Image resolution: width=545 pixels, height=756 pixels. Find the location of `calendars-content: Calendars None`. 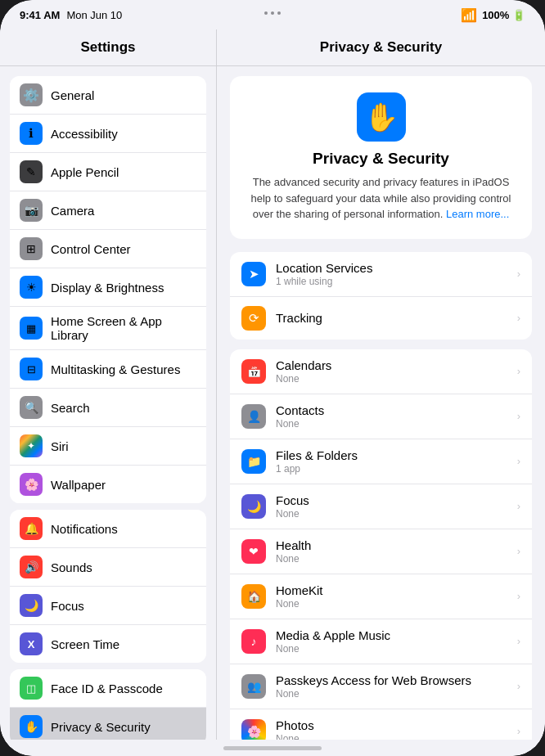

calendars-content: Calendars None is located at coordinates (391, 371).